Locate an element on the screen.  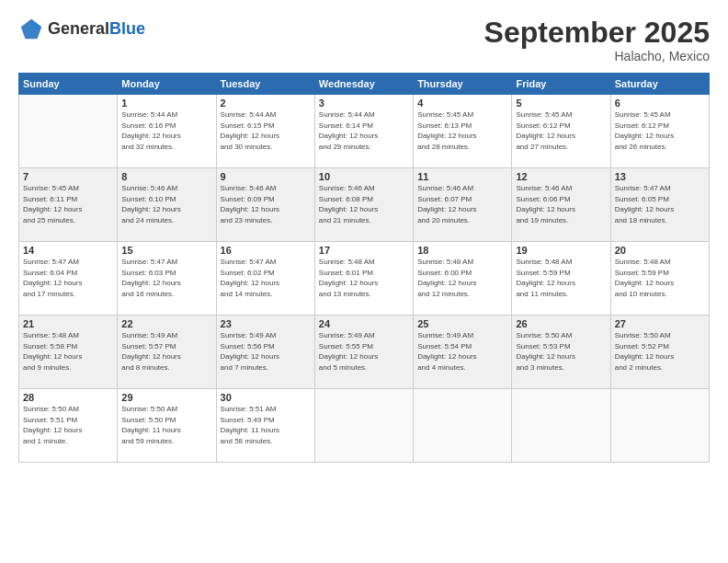
day-info: Sunrise: 5:50 AM Sunset: 5:50 PM Dayligh… is located at coordinates (166, 425).